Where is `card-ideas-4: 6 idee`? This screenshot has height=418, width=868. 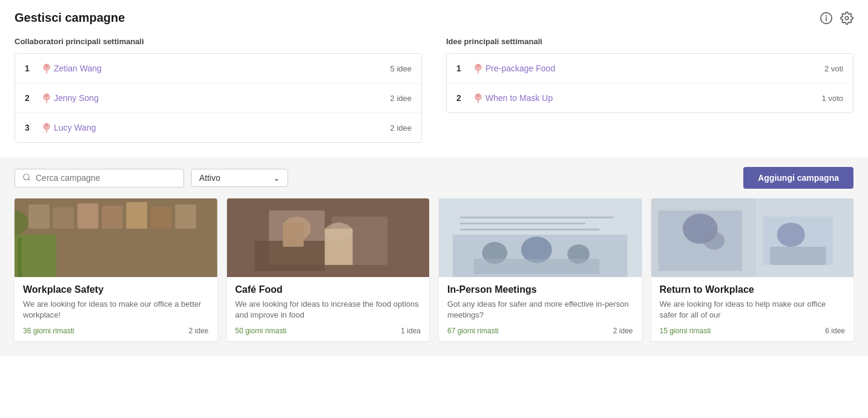
card-ideas-4: 6 idee is located at coordinates (835, 331).